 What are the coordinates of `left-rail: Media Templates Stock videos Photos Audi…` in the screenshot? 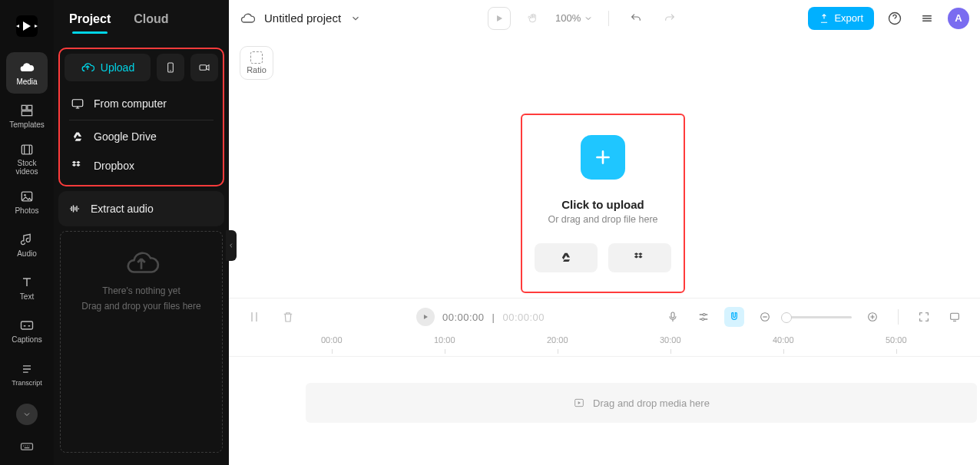 It's located at (27, 232).